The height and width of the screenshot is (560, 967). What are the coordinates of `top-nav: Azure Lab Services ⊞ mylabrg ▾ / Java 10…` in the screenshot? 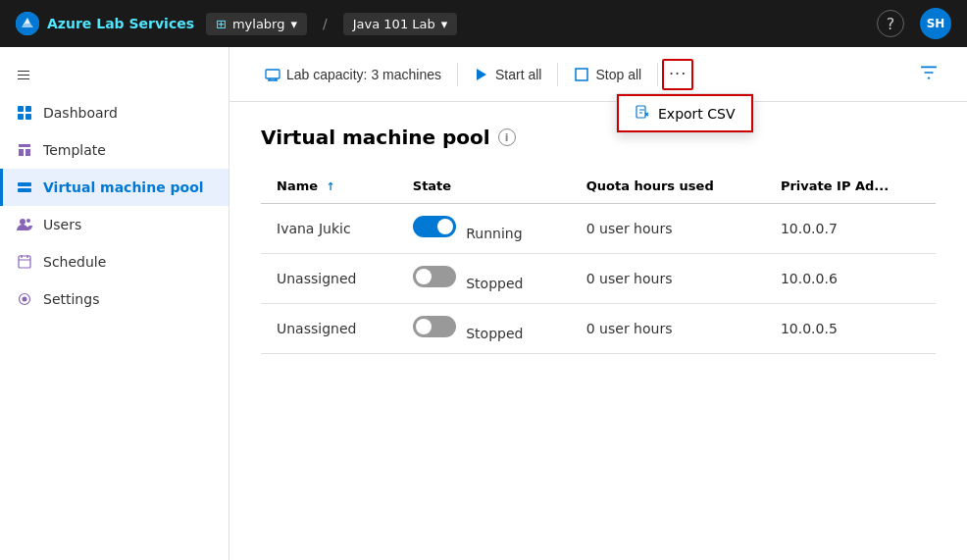 It's located at (484, 24).